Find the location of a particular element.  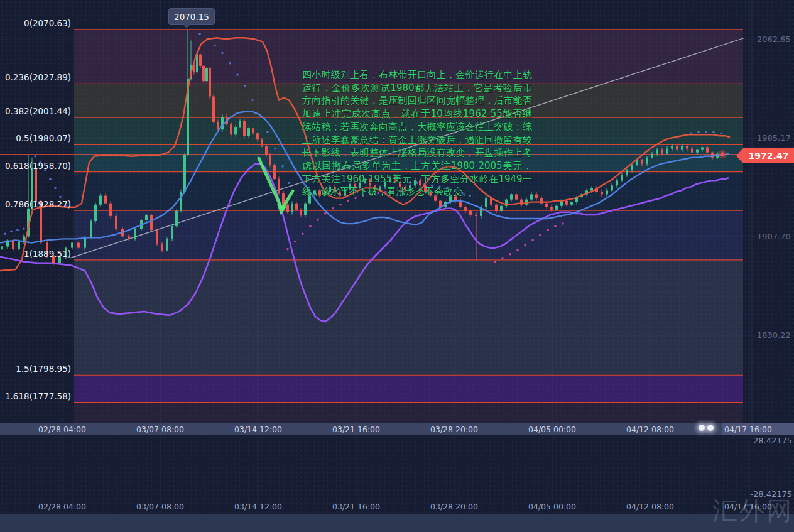

time-axis-label: 02/28 04:00 is located at coordinates (62, 506).